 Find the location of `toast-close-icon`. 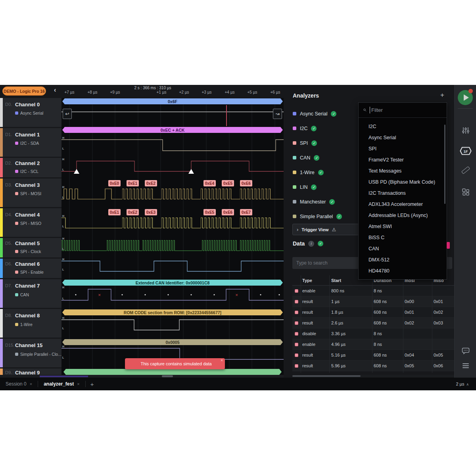

toast-close-icon is located at coordinates (222, 360).